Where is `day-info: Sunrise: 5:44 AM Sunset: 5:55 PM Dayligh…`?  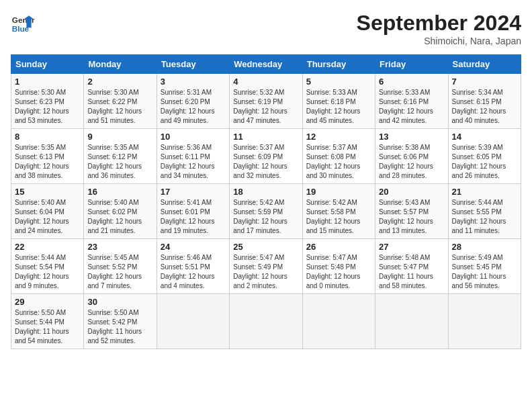 day-info: Sunrise: 5:44 AM Sunset: 5:55 PM Dayligh… is located at coordinates (485, 217).